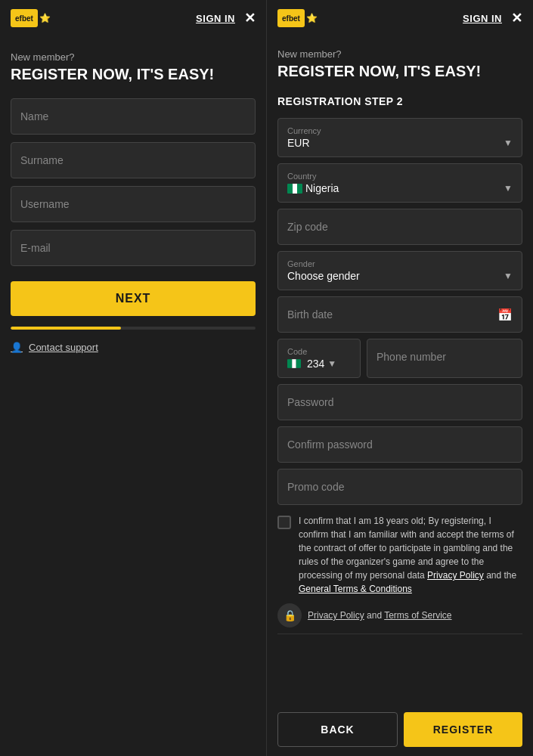 The height and width of the screenshot is (756, 533). Describe the element at coordinates (66, 328) in the screenshot. I see `progress-fill` at that location.